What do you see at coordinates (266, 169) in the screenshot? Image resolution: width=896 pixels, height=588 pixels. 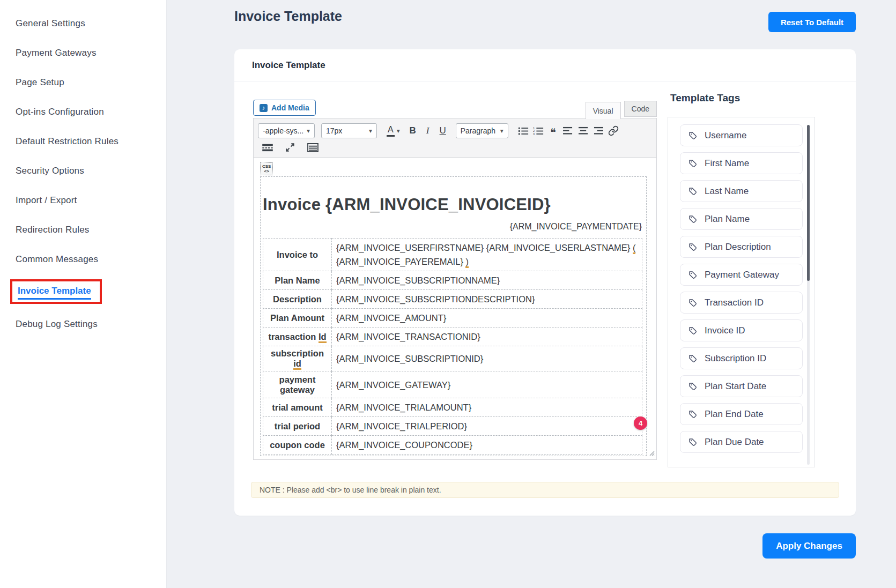 I see `css-block-badge: CSS <>` at bounding box center [266, 169].